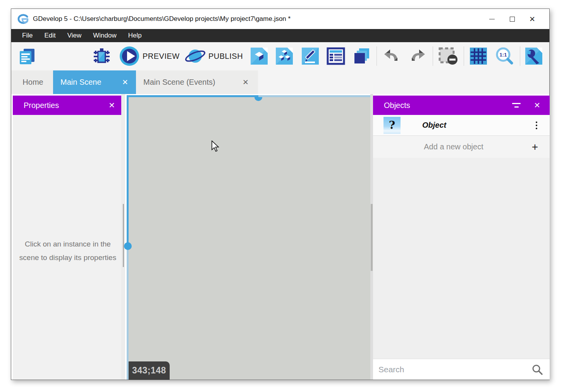 Image resolution: width=564 pixels, height=392 pixels. What do you see at coordinates (512, 19) in the screenshot?
I see `maximize-button` at bounding box center [512, 19].